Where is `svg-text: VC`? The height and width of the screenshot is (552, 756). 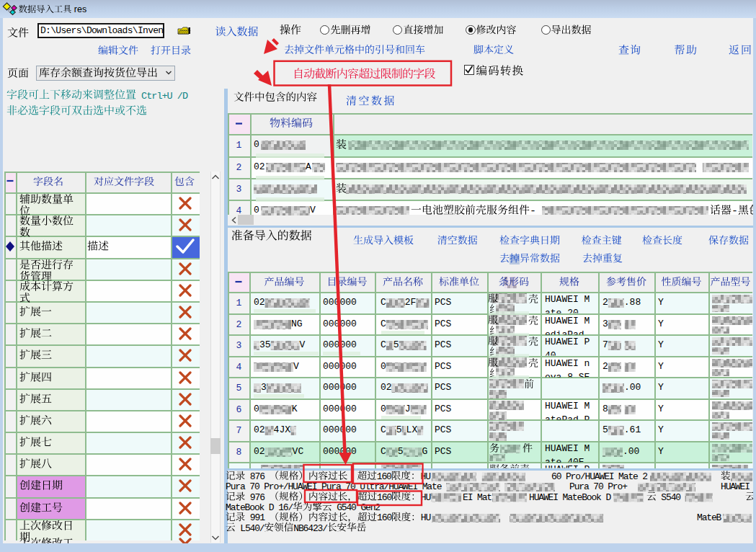
svg-text: VC is located at coordinates (298, 451).